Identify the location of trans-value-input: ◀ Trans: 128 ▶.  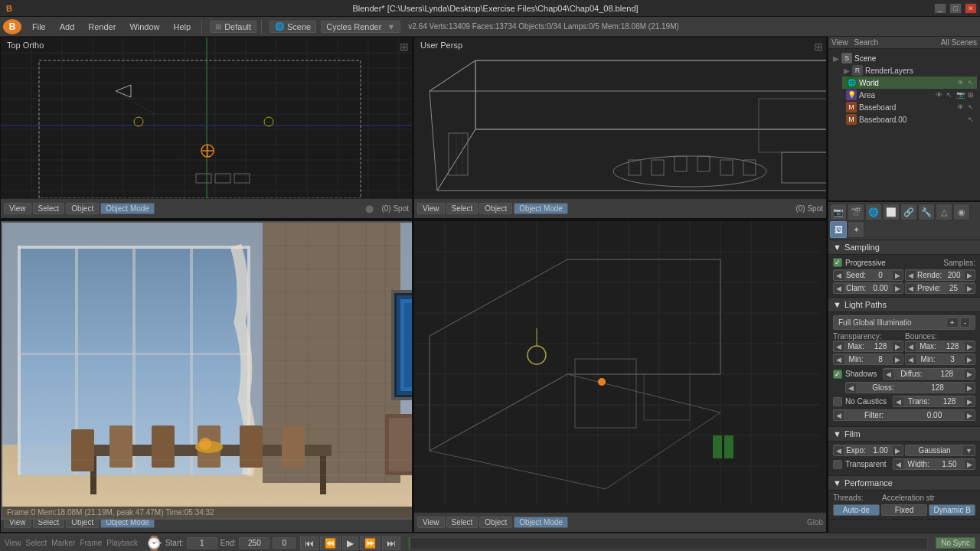
(934, 401).